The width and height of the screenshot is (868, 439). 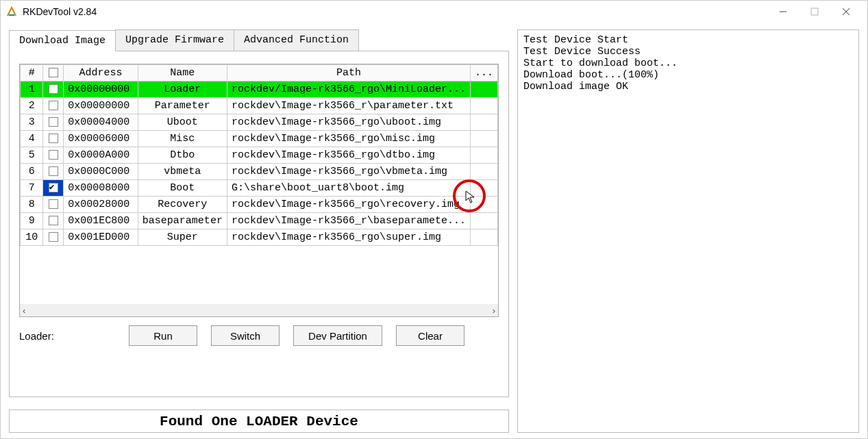 What do you see at coordinates (62, 41) in the screenshot?
I see `tab-download-image: Download Image` at bounding box center [62, 41].